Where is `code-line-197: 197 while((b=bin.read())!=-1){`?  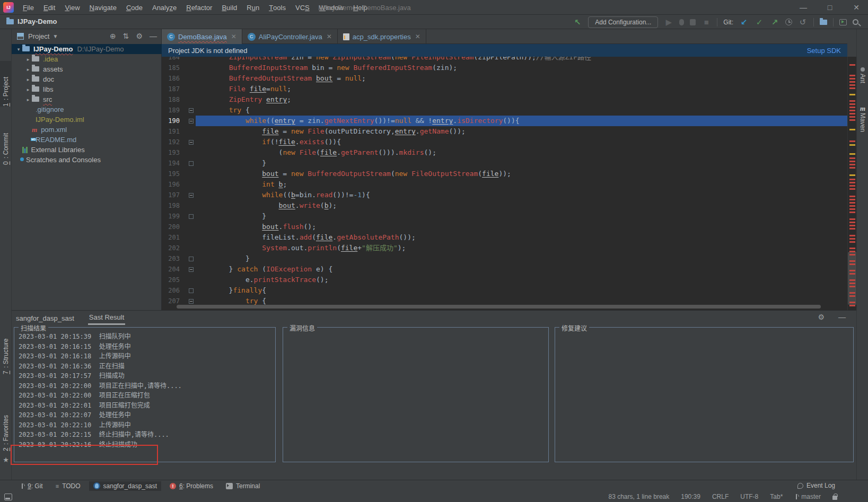
code-line-197: 197 while((b=bin.read())!=-1){ is located at coordinates (505, 195).